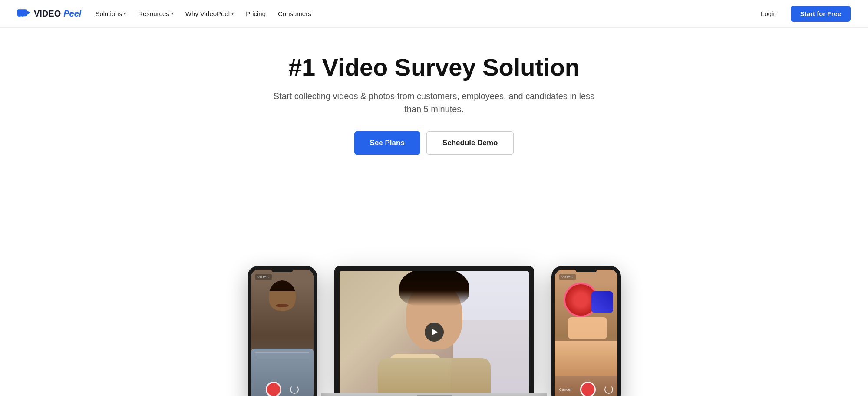  What do you see at coordinates (256, 14) in the screenshot?
I see `nav-item-pricing: Pricing` at bounding box center [256, 14].